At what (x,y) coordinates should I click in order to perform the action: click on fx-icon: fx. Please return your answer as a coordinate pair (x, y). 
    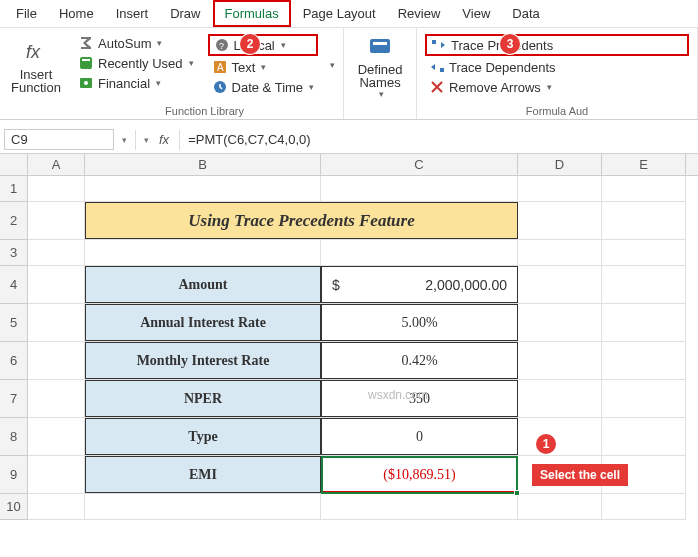
    Looking at the image, I should click on (164, 140).